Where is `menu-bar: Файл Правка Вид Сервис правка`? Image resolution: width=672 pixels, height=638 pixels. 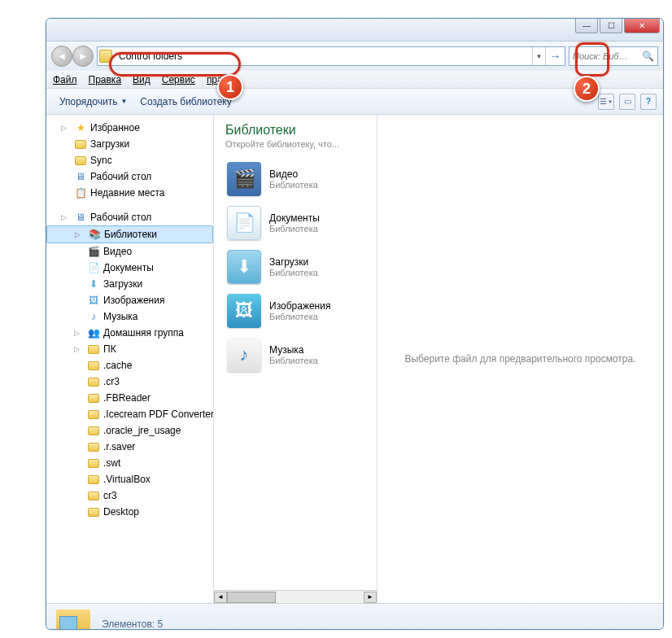
menu-bar: Файл Правка Вид Сервис правка is located at coordinates (355, 80).